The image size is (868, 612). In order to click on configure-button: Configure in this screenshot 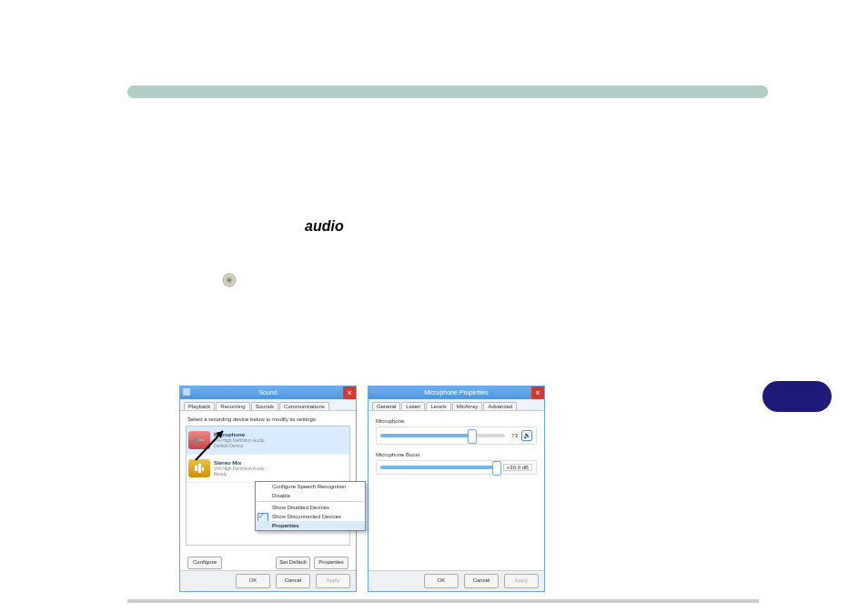, I will do `click(205, 563)`.